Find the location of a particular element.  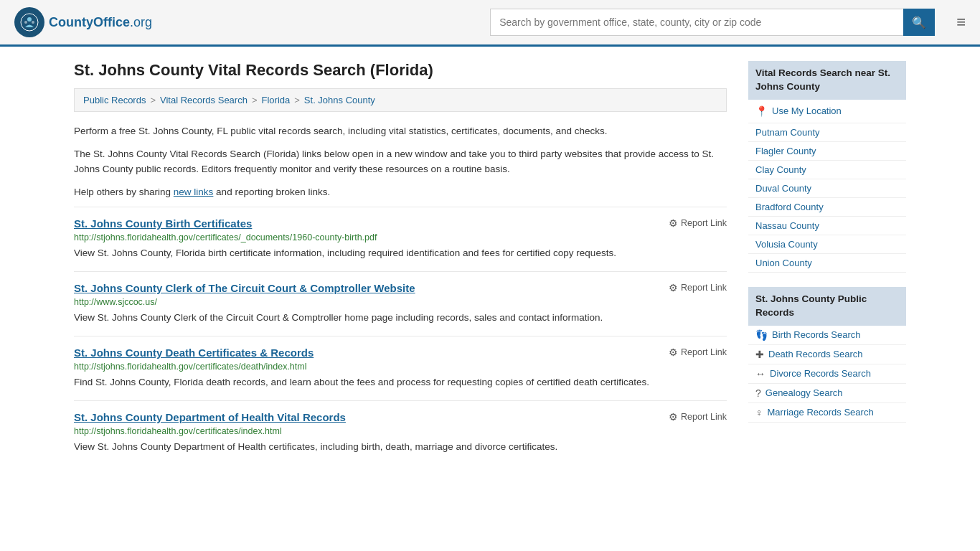

search-input is located at coordinates (697, 22).